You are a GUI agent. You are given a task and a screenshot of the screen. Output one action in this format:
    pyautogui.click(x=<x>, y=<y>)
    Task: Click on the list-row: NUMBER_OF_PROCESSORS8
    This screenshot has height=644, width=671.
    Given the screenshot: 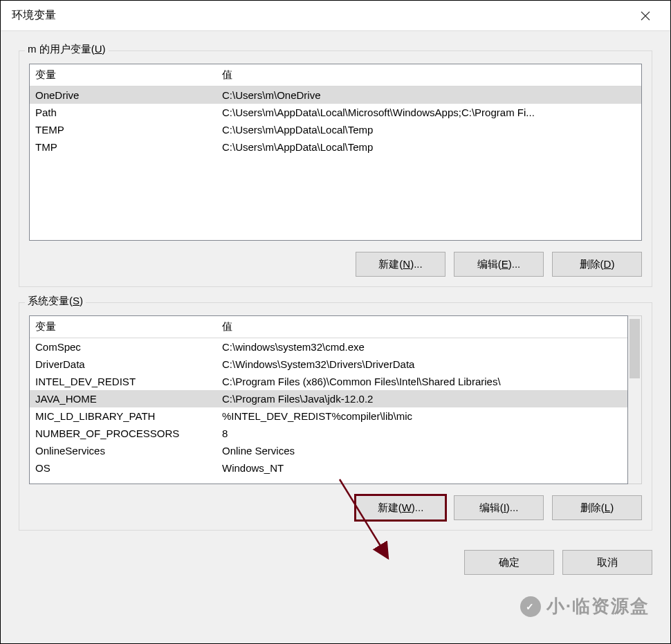 What is the action you would take?
    pyautogui.click(x=329, y=433)
    